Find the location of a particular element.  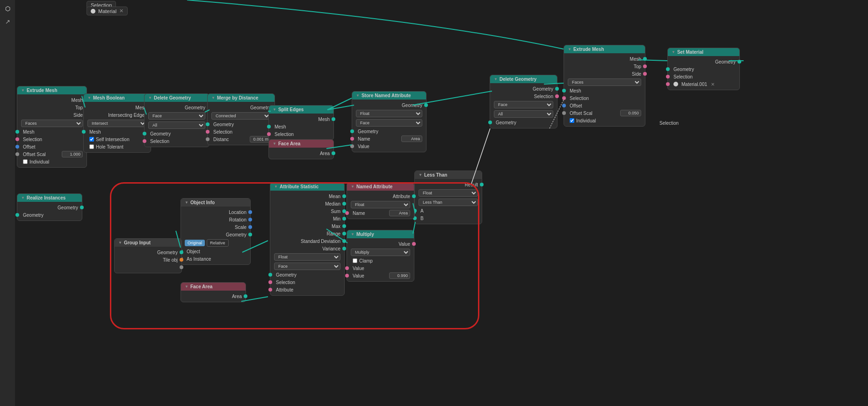

socket-variance-out is located at coordinates (344, 249).